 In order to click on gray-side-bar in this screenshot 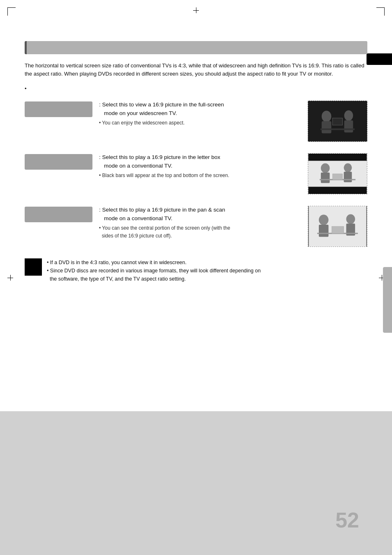, I will do `click(387, 300)`.